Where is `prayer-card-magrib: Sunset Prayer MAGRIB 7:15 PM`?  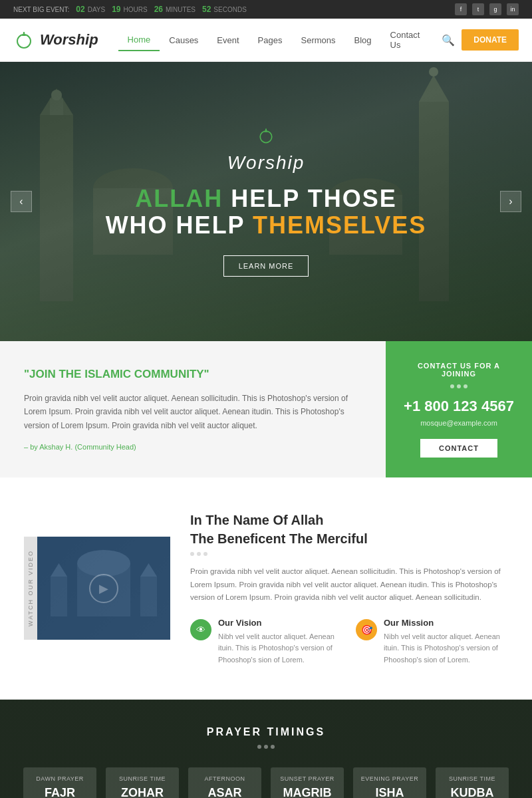 prayer-card-magrib: Sunset Prayer MAGRIB 7:15 PM is located at coordinates (307, 783).